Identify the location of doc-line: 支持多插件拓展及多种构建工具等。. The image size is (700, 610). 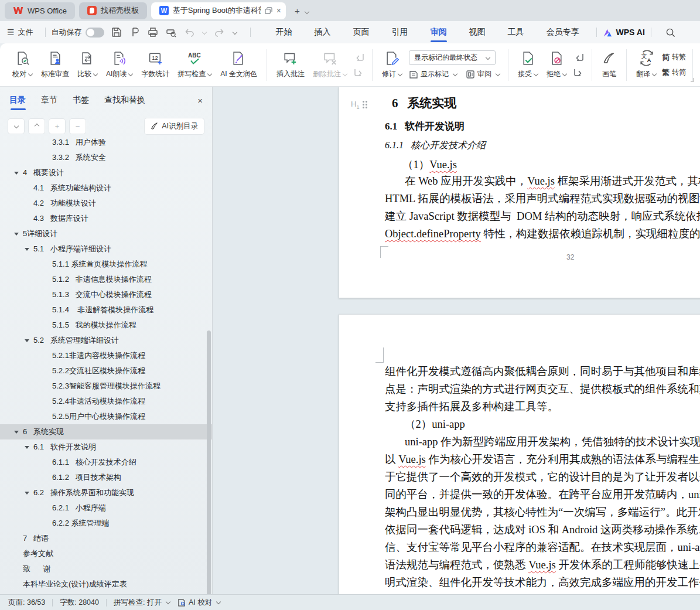
(520, 407).